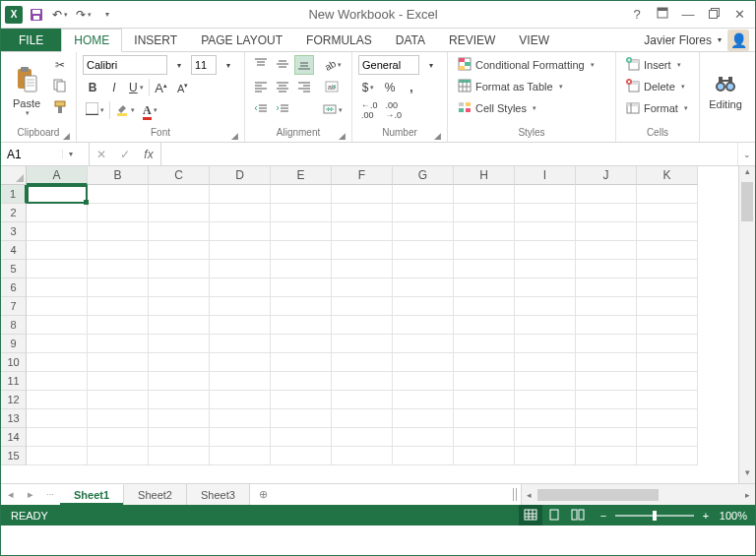 The height and width of the screenshot is (556, 756). Describe the element at coordinates (57, 344) in the screenshot. I see `cell-A9` at that location.